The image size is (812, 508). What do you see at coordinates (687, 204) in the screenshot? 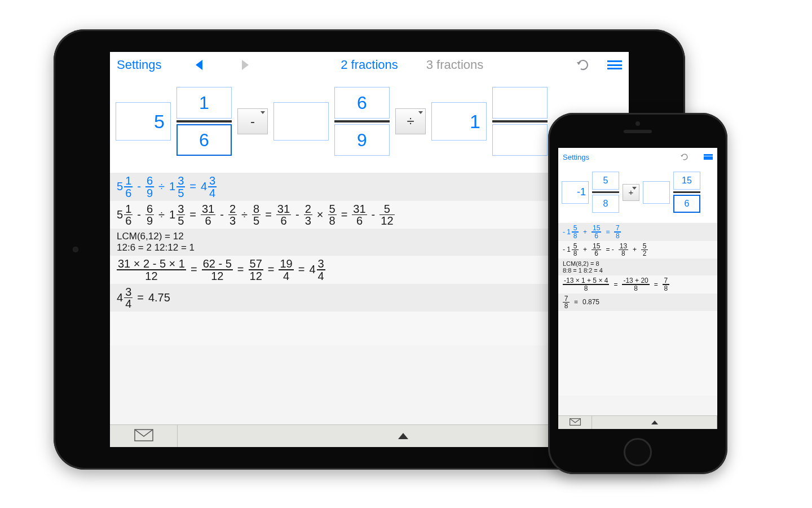
I see `fraction2-denominator-input: 6` at bounding box center [687, 204].